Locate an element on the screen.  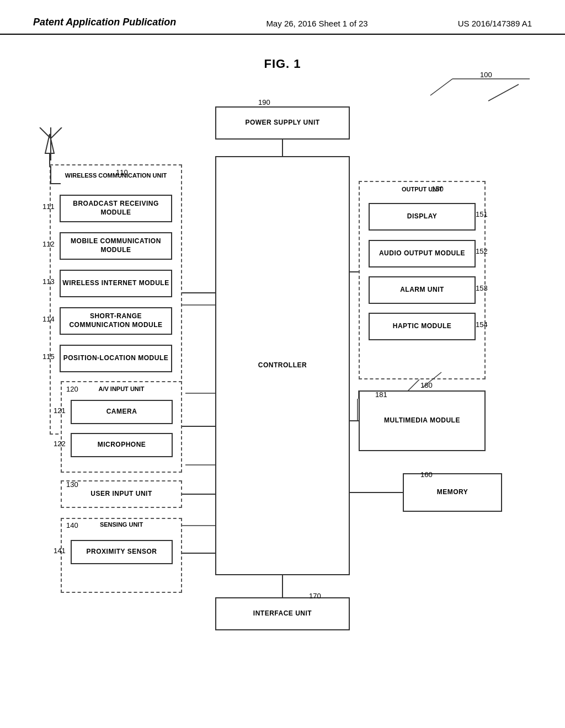
power-supply-unit-box: POWER SUPPLY UNIT is located at coordinates (282, 123).